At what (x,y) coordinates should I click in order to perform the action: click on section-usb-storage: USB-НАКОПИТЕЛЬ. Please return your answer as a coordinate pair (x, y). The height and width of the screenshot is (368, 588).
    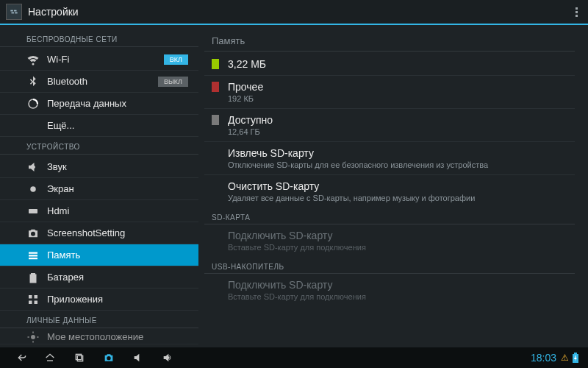
    Looking at the image, I should click on (390, 265).